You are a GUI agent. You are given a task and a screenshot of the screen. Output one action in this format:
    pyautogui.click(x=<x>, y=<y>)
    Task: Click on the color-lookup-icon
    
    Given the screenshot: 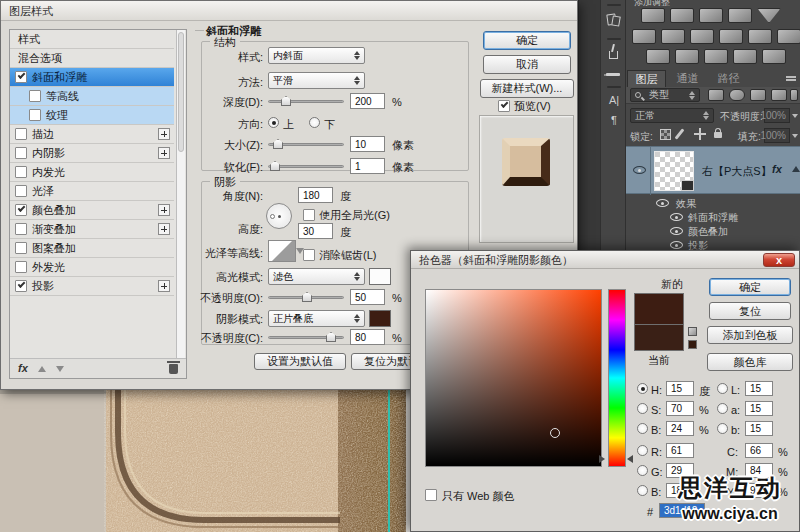 What is the action you would take?
    pyautogui.click(x=788, y=36)
    